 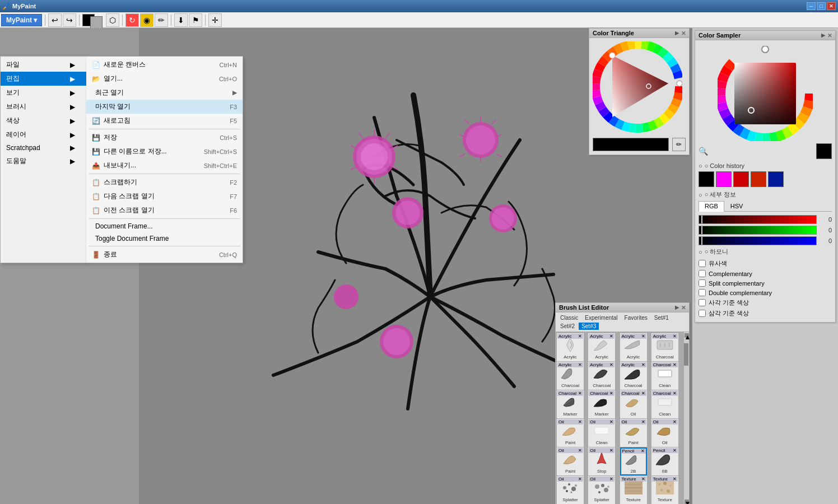 What do you see at coordinates (44, 106) in the screenshot?
I see `menu-item-brush: 브러시 ▶` at bounding box center [44, 106].